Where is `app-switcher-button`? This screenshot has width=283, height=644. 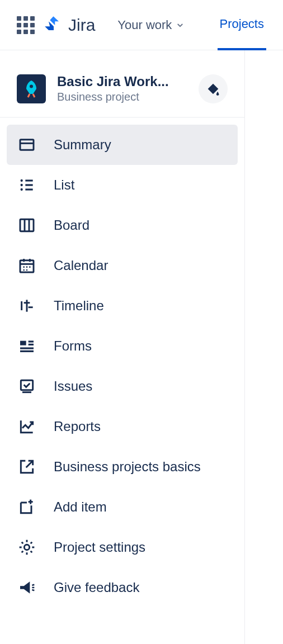 app-switcher-button is located at coordinates (26, 25).